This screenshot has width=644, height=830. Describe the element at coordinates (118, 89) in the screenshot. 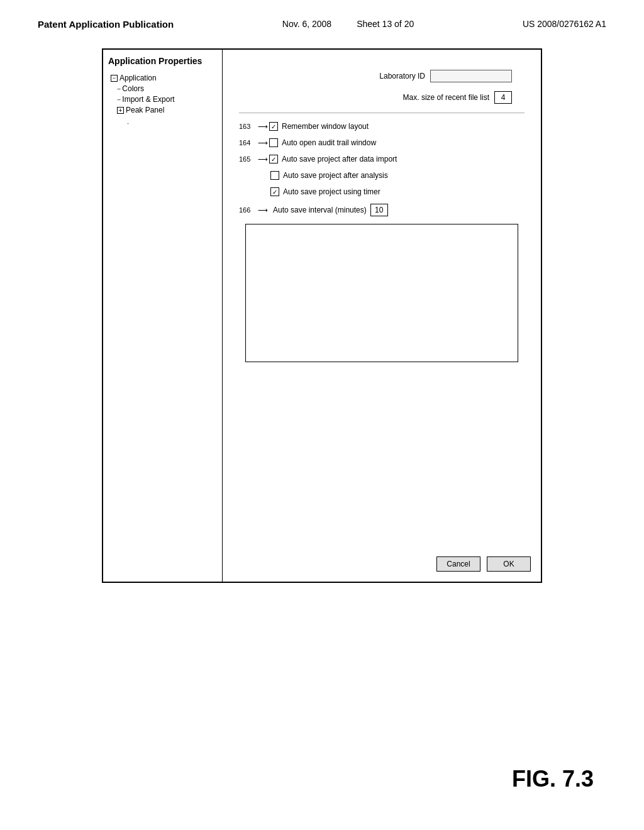

I see `tree-dots-colors: ···` at that location.